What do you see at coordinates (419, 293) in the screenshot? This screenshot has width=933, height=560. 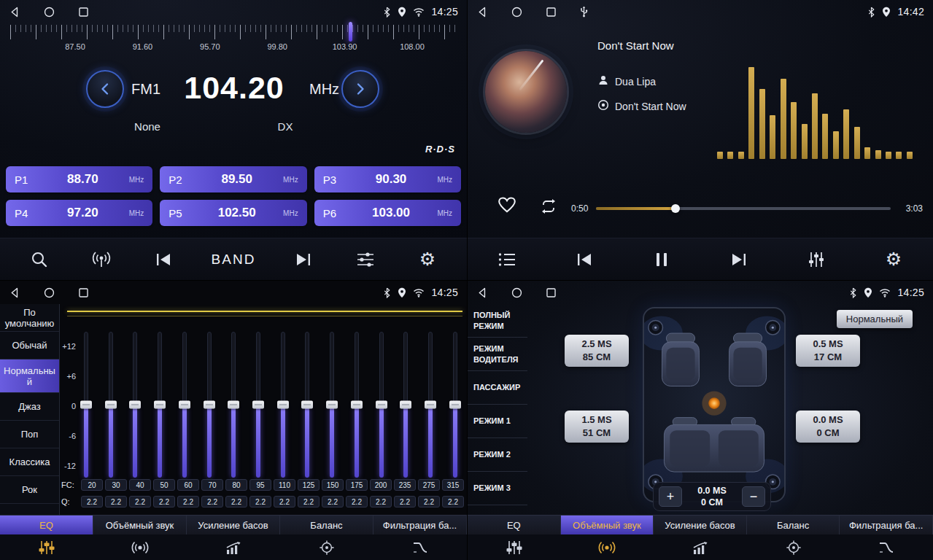 I see `wifi-icon` at bounding box center [419, 293].